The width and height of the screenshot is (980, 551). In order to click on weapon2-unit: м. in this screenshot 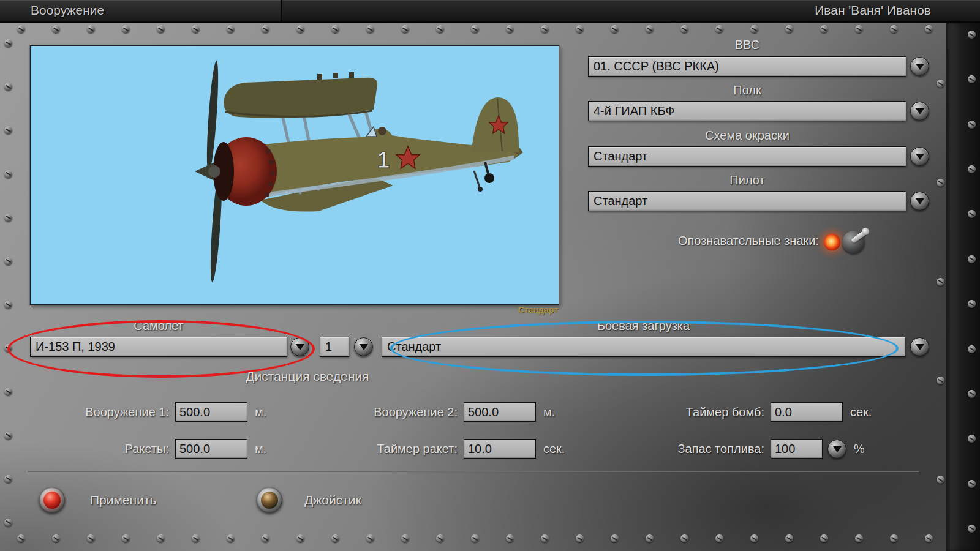, I will do `click(549, 413)`.